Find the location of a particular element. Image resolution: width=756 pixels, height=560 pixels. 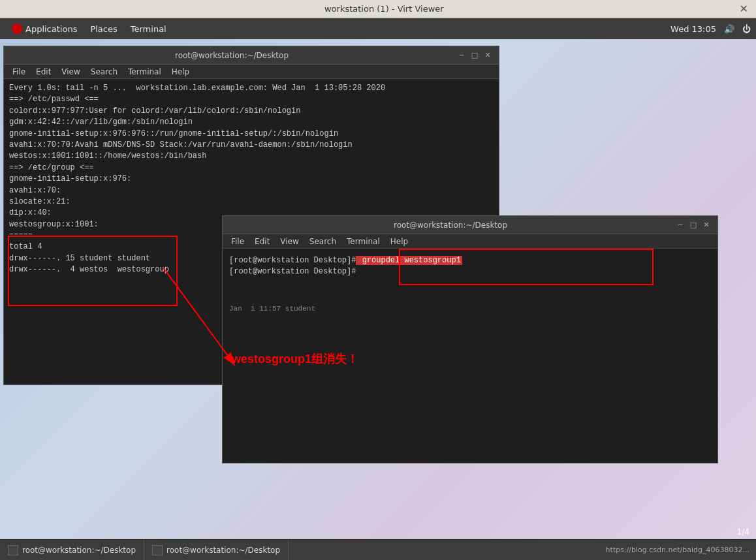

t2-menu-help: Help is located at coordinates (400, 241).